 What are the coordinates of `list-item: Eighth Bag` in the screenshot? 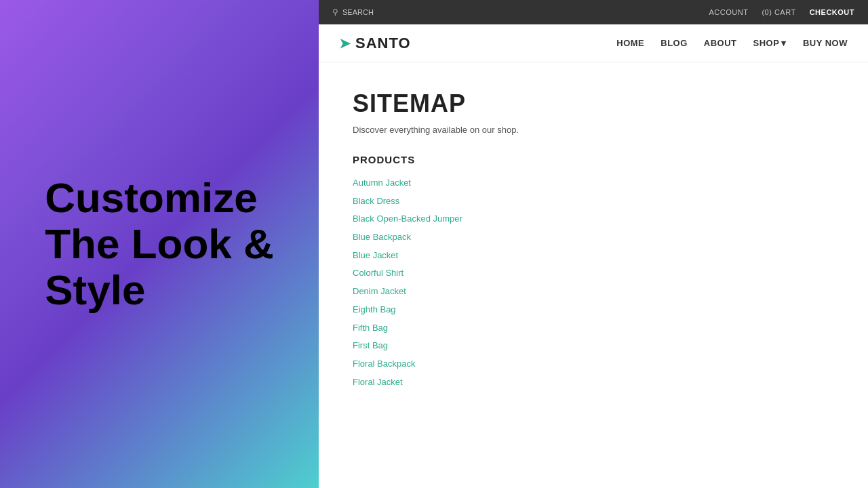 It's located at (593, 310).